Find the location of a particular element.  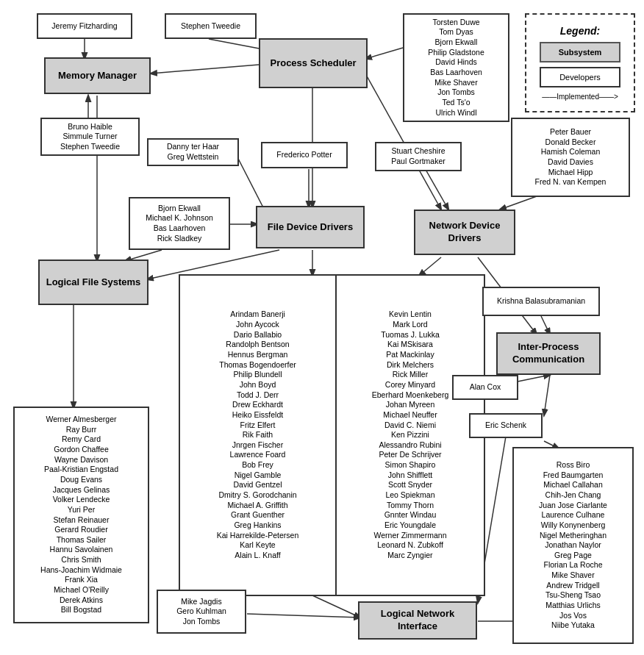

kernel-devs-left-box: Arindam Banerji John Aycock Dario Ballab… is located at coordinates (257, 435).